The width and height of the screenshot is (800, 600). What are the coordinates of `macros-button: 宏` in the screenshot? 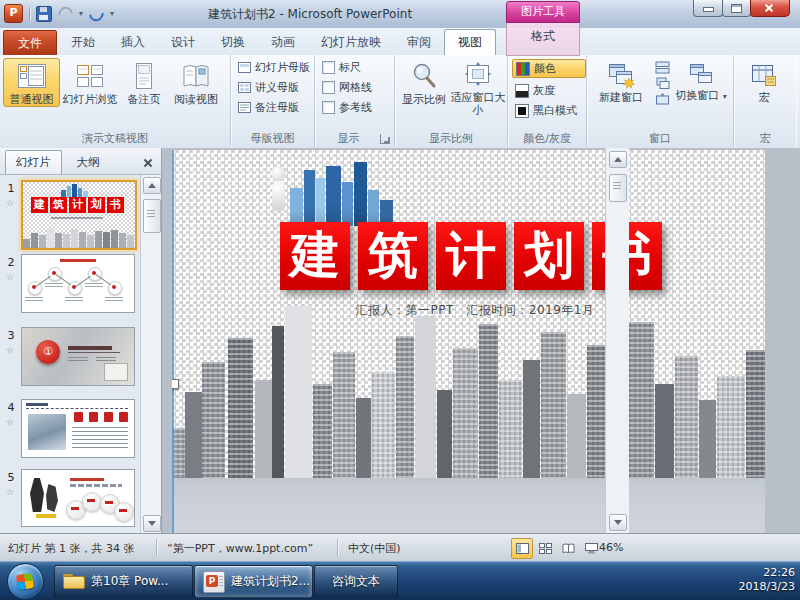 It's located at (764, 81).